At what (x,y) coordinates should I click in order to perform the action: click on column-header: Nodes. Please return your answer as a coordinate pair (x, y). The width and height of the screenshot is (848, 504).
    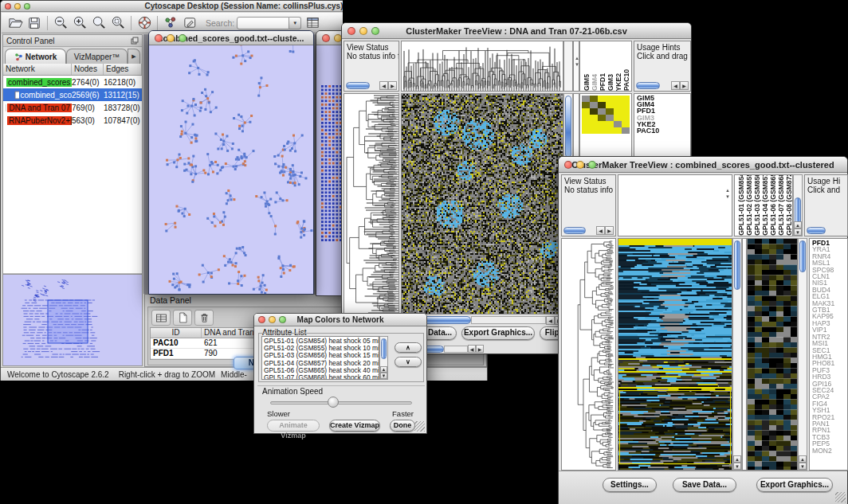
    Looking at the image, I should click on (88, 69).